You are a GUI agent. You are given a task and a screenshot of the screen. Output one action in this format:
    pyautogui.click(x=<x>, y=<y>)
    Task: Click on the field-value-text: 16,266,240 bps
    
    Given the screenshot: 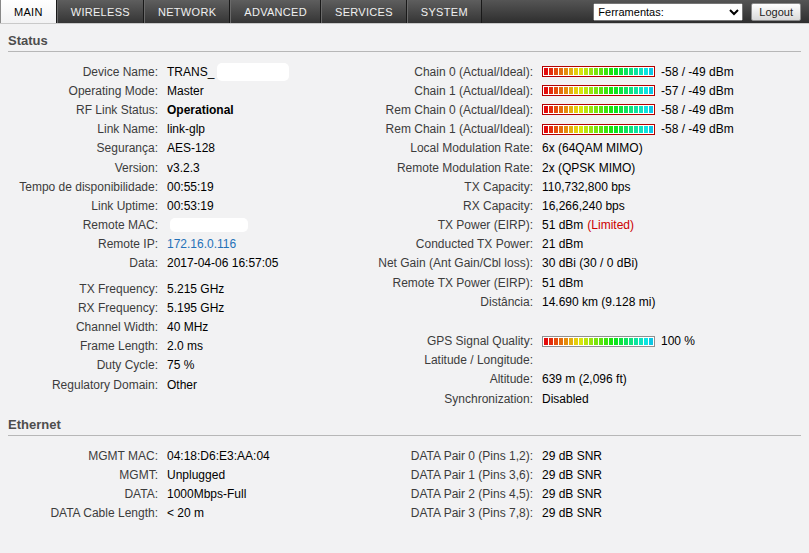 What is the action you would take?
    pyautogui.click(x=584, y=206)
    